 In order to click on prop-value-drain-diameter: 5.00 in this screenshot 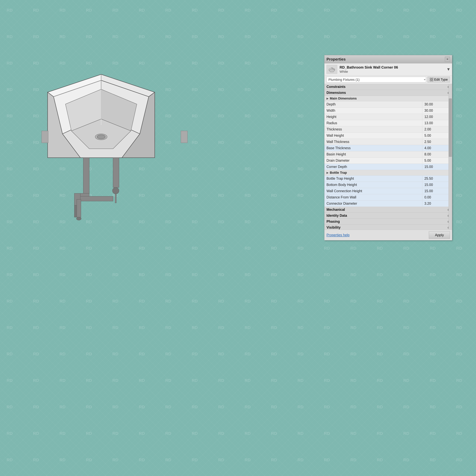, I will do `click(437, 161)`.